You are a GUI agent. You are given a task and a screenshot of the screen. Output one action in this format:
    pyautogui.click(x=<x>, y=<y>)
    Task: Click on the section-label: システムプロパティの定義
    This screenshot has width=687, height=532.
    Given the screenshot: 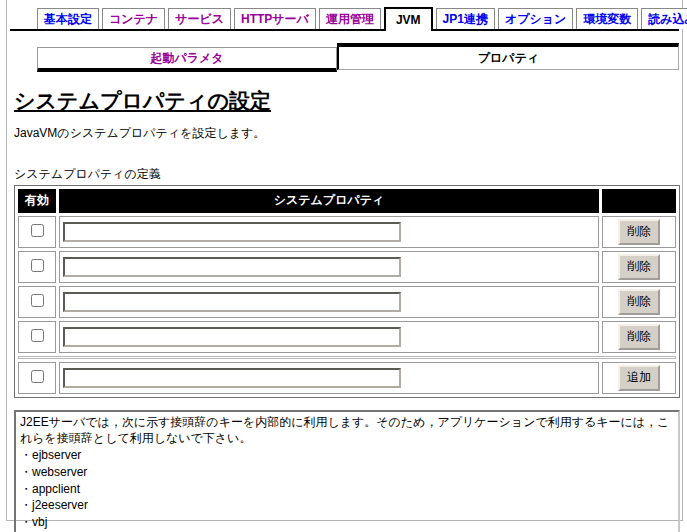 What is the action you would take?
    pyautogui.click(x=346, y=174)
    